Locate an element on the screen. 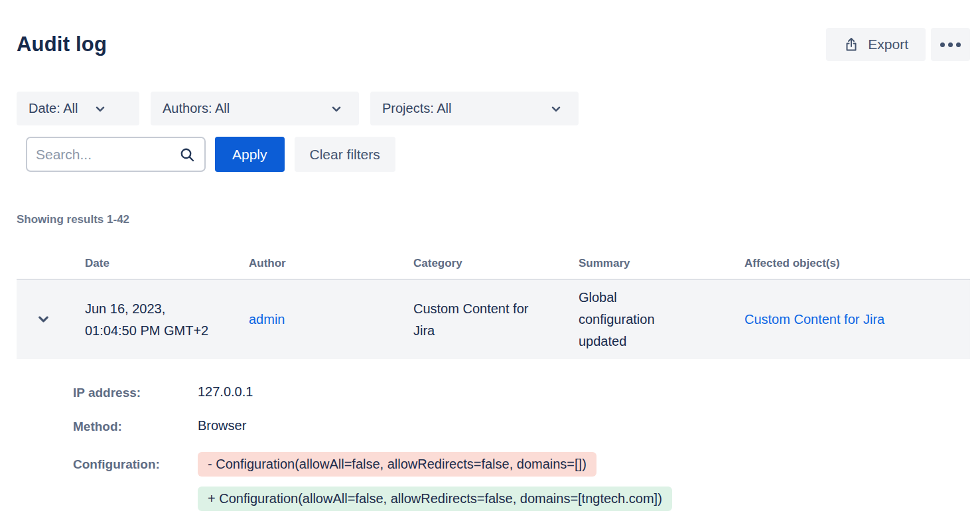 The height and width of the screenshot is (527, 980). affected-objects-cell: Custom Content for Jira is located at coordinates (857, 320).